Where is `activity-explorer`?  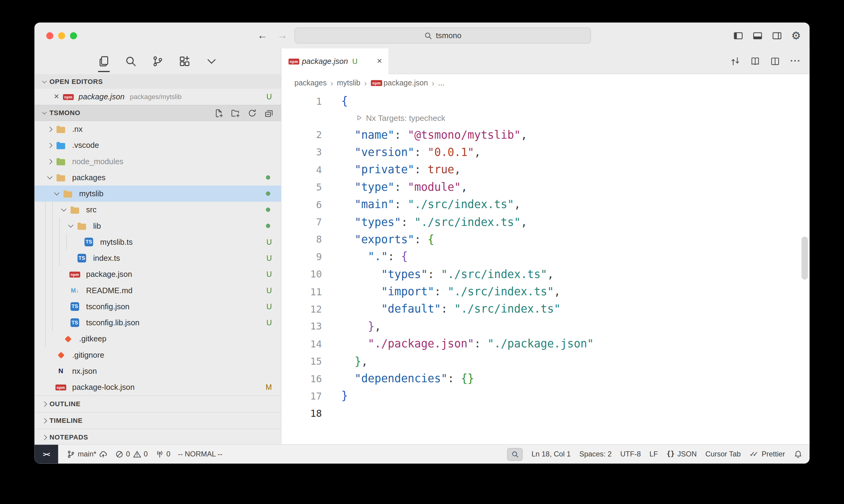 activity-explorer is located at coordinates (104, 61).